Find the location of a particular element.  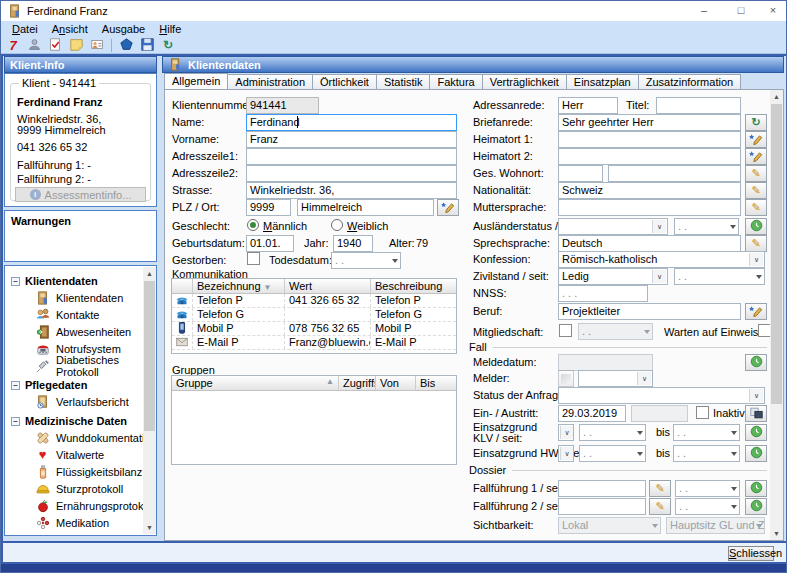

klv-seit-combo: . . is located at coordinates (612, 432).